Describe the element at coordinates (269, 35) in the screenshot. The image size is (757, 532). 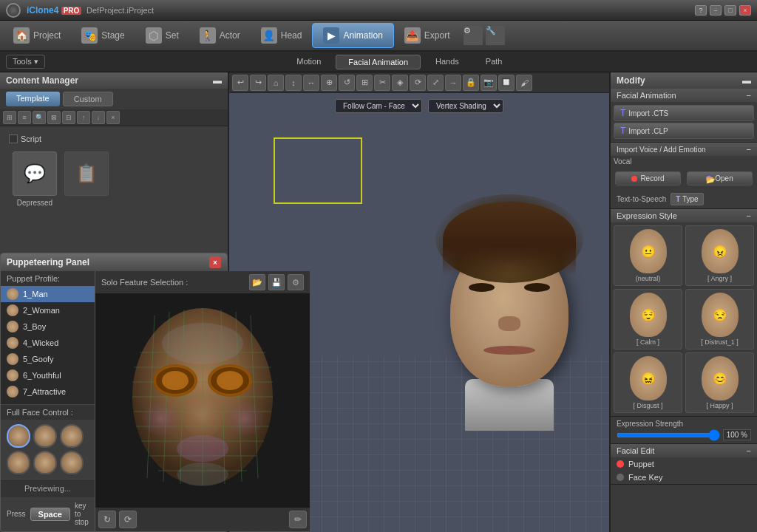
I see `head-icon: 👤` at that location.